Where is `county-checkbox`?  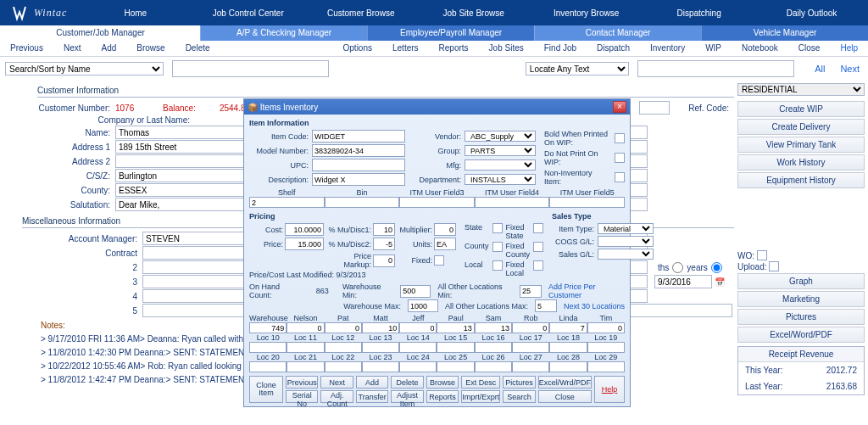 county-checkbox is located at coordinates (498, 247).